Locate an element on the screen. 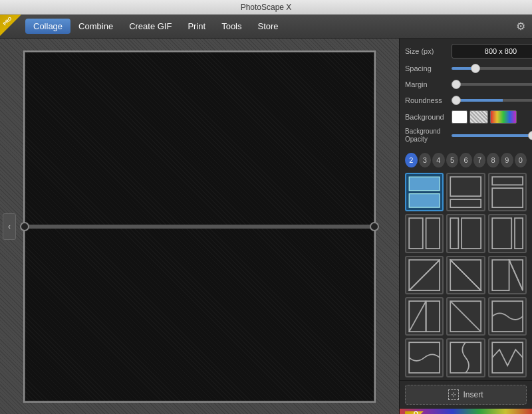 This screenshot has width=532, height=414. insert-bar: ⊹ Insert is located at coordinates (466, 395).